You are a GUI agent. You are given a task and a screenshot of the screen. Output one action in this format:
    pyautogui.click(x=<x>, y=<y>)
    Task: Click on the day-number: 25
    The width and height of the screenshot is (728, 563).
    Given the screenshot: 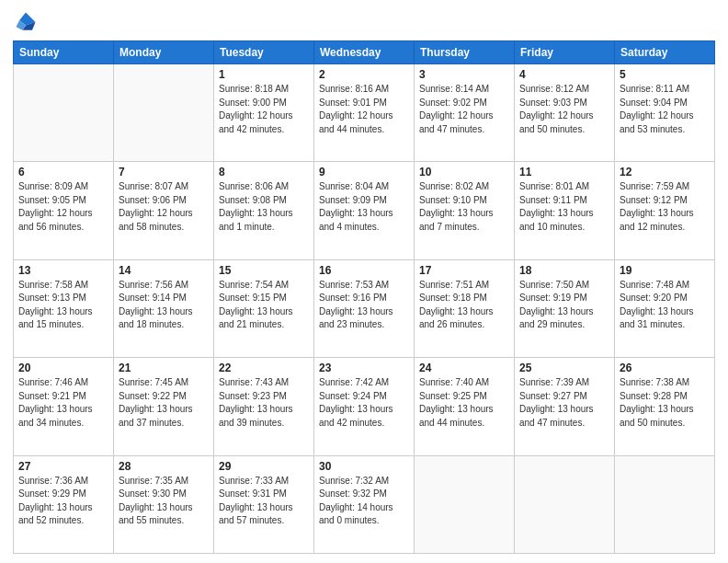 What is the action you would take?
    pyautogui.click(x=564, y=368)
    